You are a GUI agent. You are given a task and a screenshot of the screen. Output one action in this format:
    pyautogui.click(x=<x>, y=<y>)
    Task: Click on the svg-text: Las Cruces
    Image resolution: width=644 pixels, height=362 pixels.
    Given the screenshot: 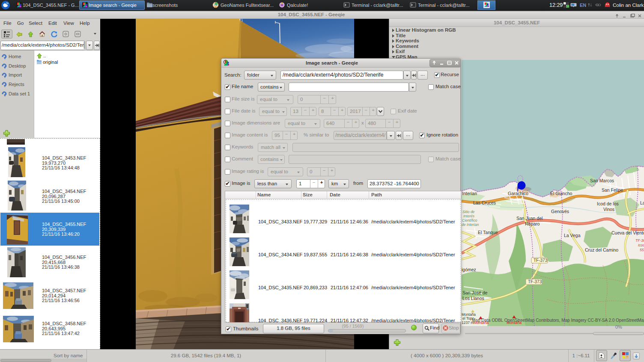 What is the action you would take?
    pyautogui.click(x=485, y=203)
    